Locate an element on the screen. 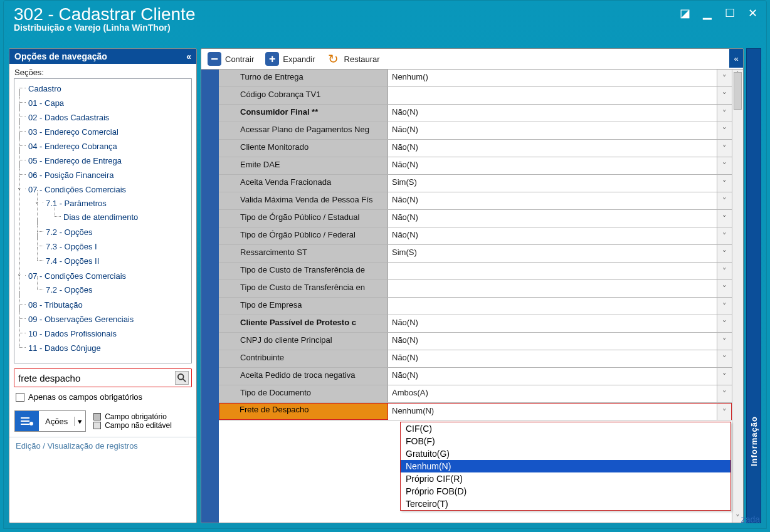  tree-item: 03 - Endereço Comercial is located at coordinates (105, 132).